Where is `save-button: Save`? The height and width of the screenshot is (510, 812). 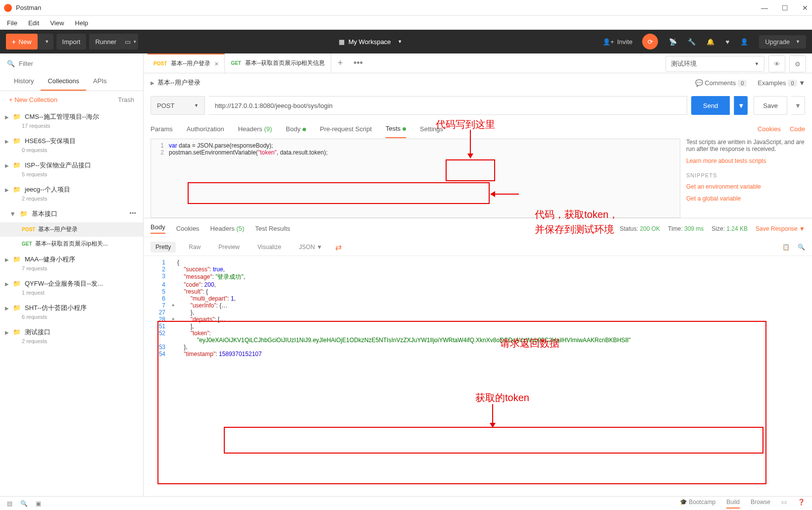 save-button: Save is located at coordinates (770, 105).